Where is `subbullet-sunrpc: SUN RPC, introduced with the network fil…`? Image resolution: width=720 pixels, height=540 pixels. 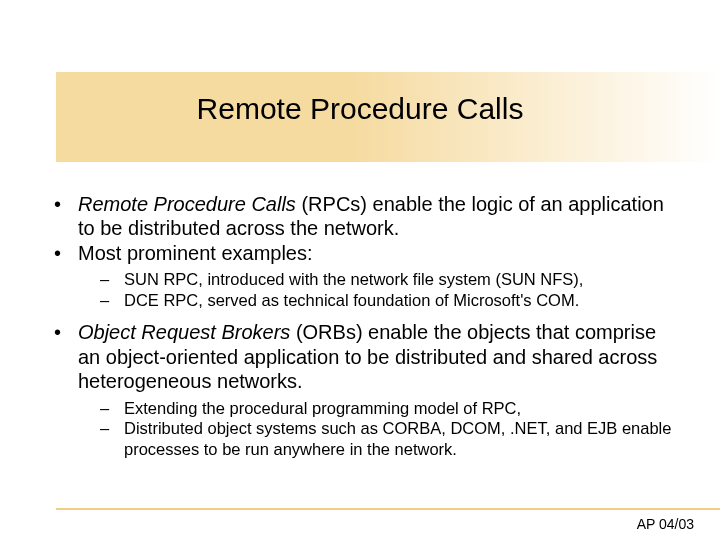
subbullet-sunrpc: SUN RPC, introduced with the network fil… is located at coordinates (380, 280).